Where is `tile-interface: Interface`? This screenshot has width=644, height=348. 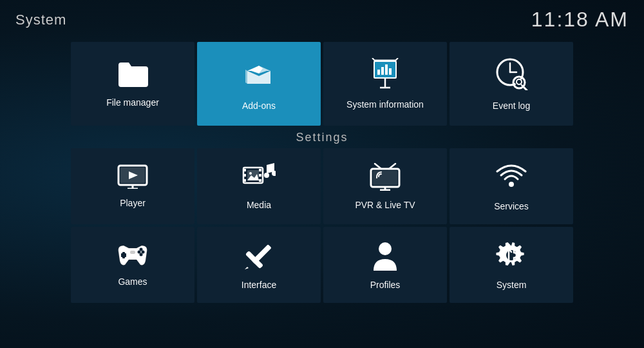 tile-interface: Interface is located at coordinates (259, 265).